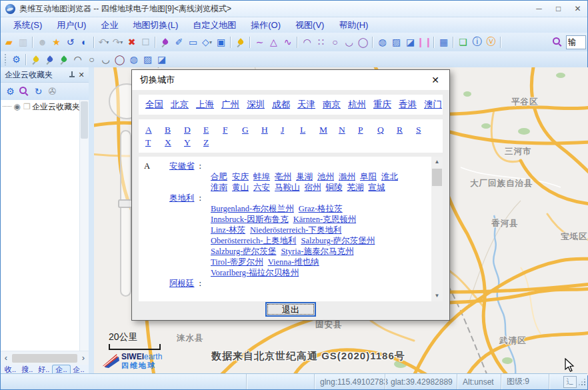  What do you see at coordinates (368, 177) in the screenshot?
I see `city-link: 阜阳` at bounding box center [368, 177].